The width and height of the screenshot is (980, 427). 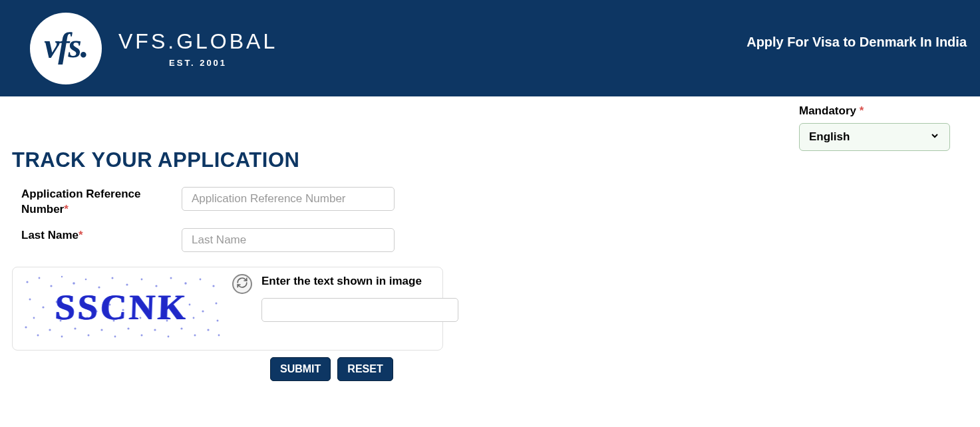 What do you see at coordinates (360, 281) in the screenshot?
I see `captcha-label: Enter the text shown in image` at bounding box center [360, 281].